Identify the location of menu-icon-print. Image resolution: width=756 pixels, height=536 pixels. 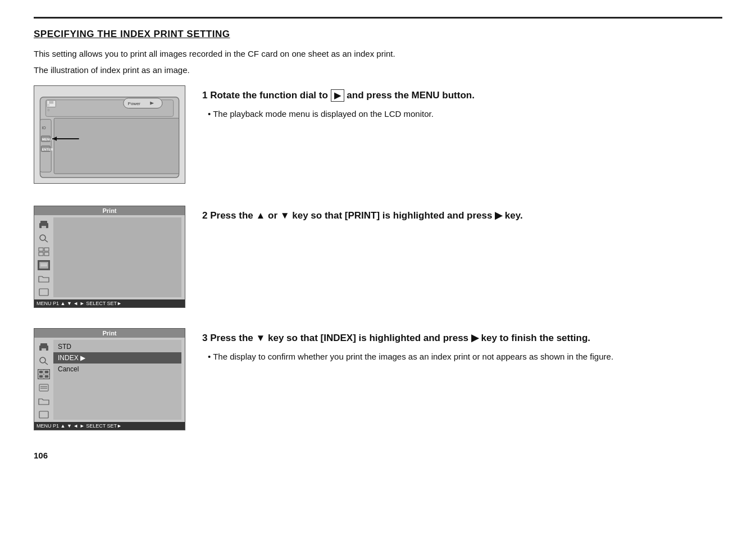
(44, 225).